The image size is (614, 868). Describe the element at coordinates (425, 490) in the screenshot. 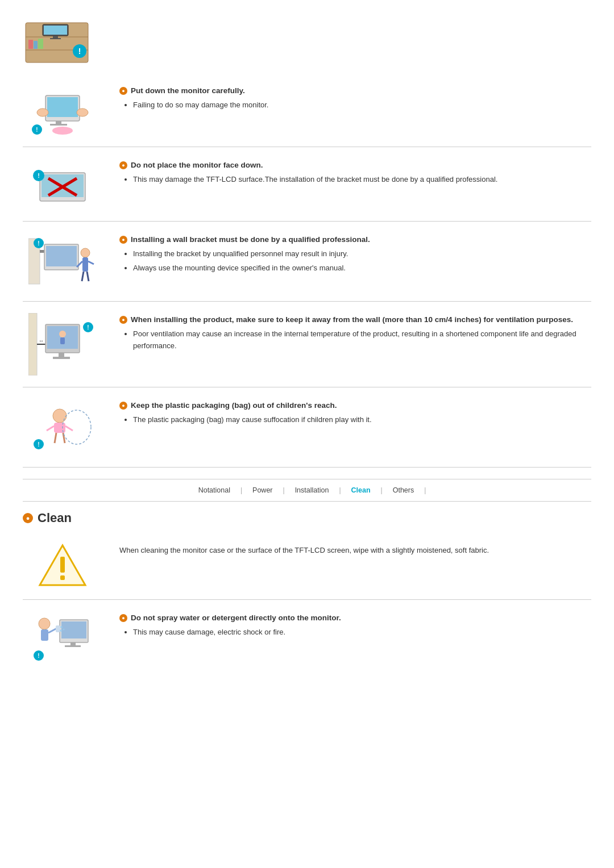

I see `nav-sep-5: |` at that location.